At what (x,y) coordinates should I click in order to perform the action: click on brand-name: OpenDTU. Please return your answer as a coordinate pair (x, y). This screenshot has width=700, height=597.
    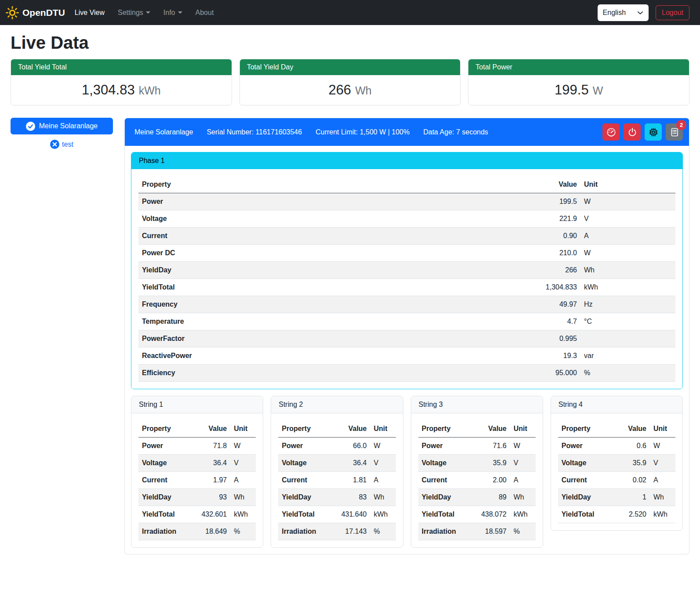
    Looking at the image, I should click on (44, 13).